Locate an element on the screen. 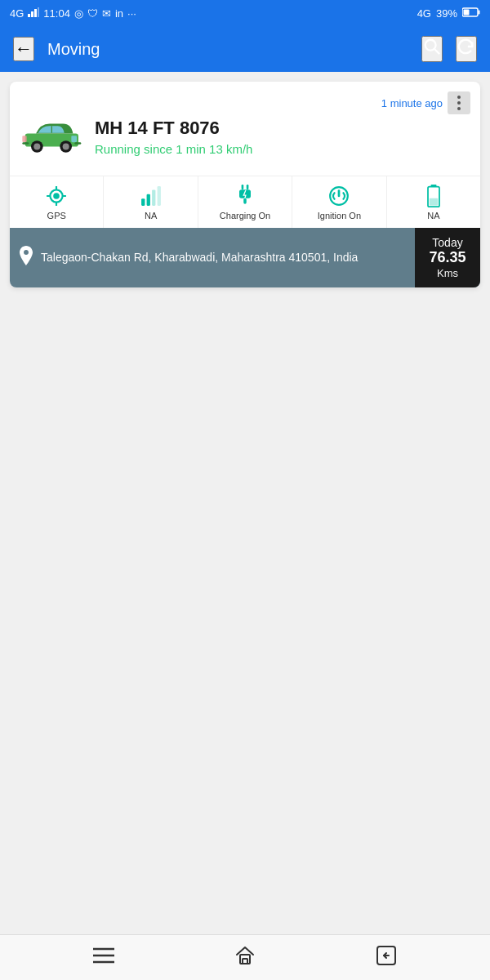  app-bar-title: Moving is located at coordinates (228, 49).